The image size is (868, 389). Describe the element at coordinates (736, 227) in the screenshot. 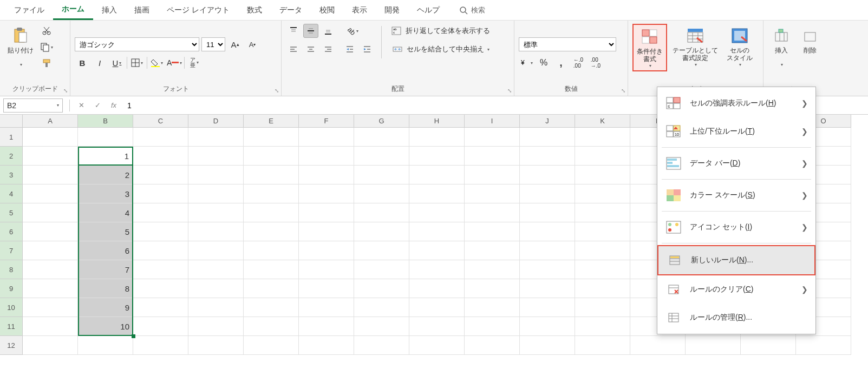

I see `menu-icon-sets: アイコン セット(I) ❯` at that location.